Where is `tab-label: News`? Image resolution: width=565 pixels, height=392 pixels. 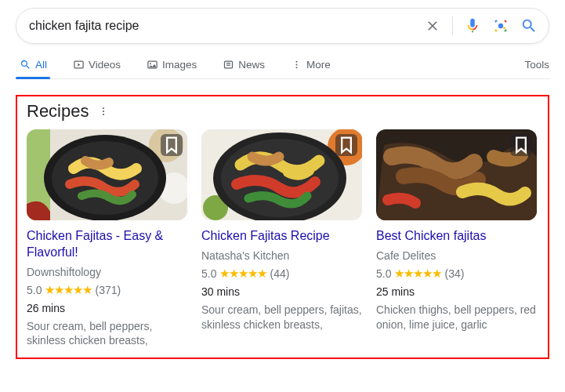
tab-label: News is located at coordinates (252, 64).